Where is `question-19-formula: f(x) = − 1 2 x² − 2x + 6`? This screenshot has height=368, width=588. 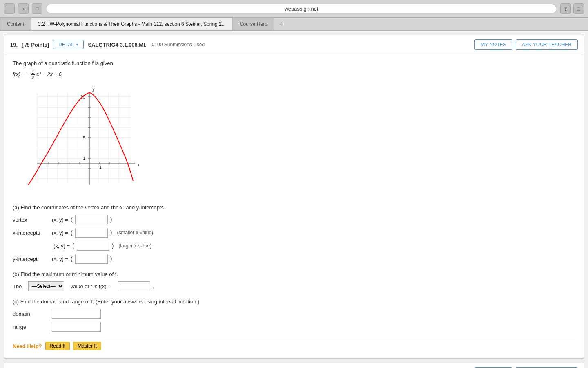 question-19-formula: f(x) = − 1 2 x² − 2x + 6 is located at coordinates (294, 74).